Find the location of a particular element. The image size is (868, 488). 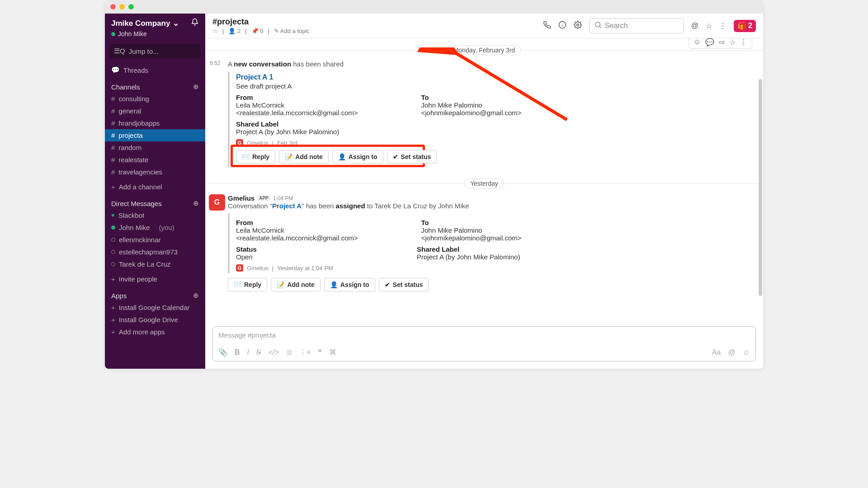

invite-label: Invite people is located at coordinates (134, 279).